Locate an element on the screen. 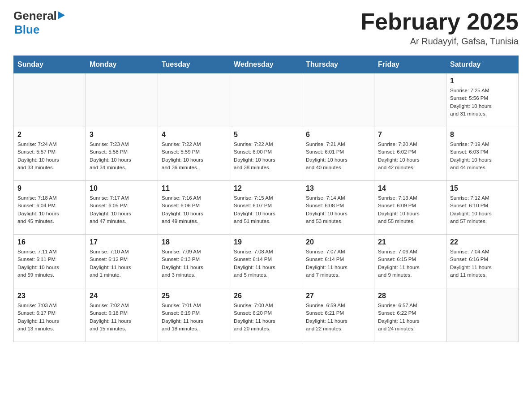 The height and width of the screenshot is (411, 532). calendar-cell: 16Sunrise: 7:11 AM Sunset: 6:11 PM Dayli… is located at coordinates (50, 261).